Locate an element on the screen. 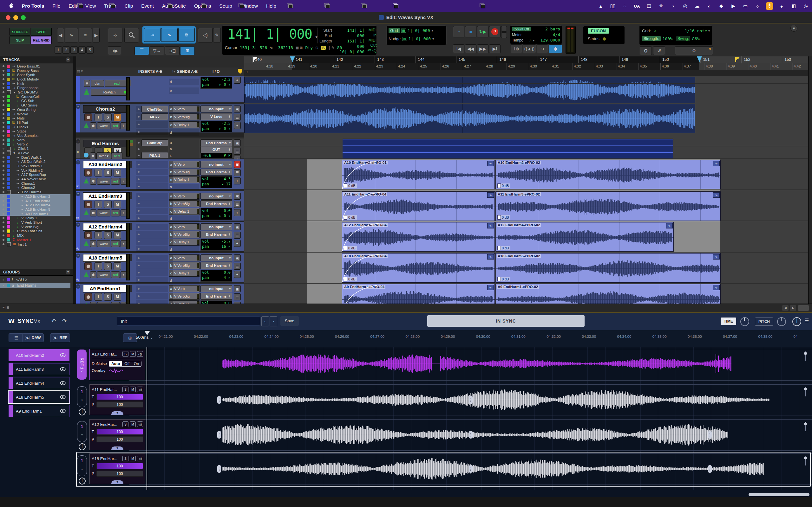 The image size is (812, 507). swing-value: 86% is located at coordinates (696, 39).